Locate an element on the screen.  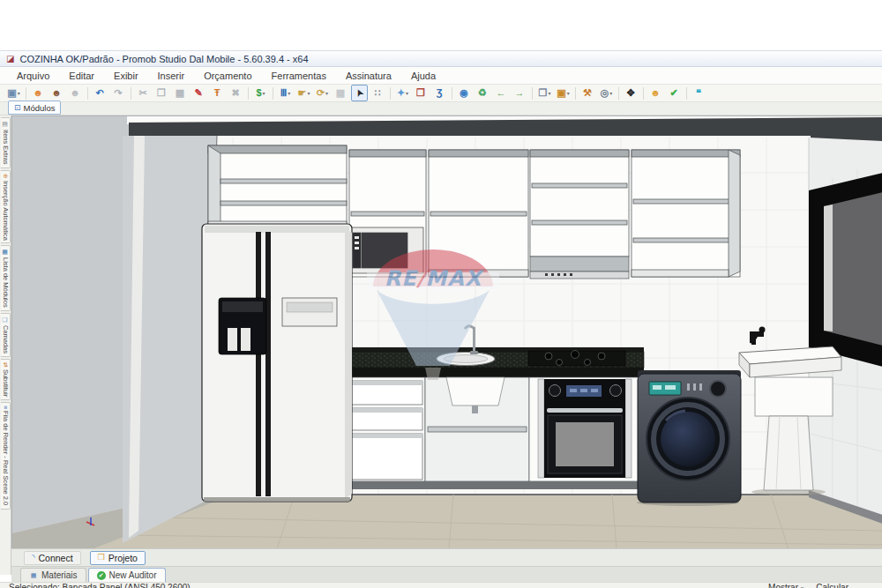
eye-icon: ◉ is located at coordinates (464, 93).